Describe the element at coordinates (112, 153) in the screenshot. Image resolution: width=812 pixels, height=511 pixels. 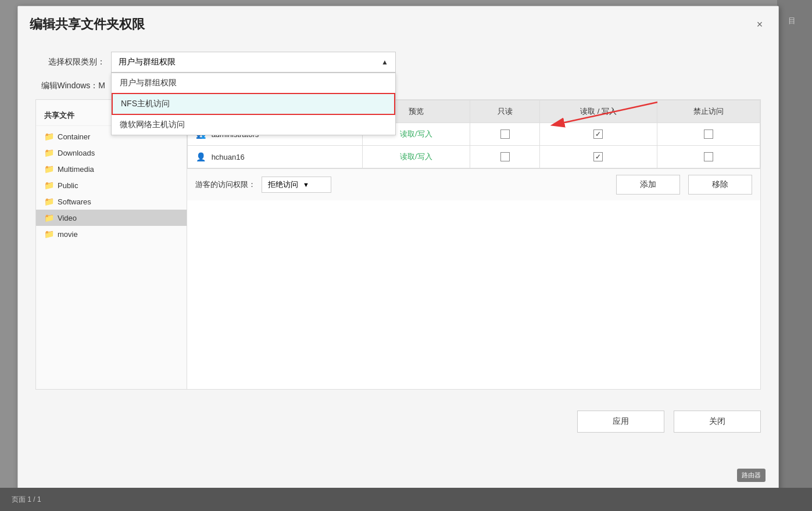
I see `folder-item-downloads: 📁 Downloads` at that location.